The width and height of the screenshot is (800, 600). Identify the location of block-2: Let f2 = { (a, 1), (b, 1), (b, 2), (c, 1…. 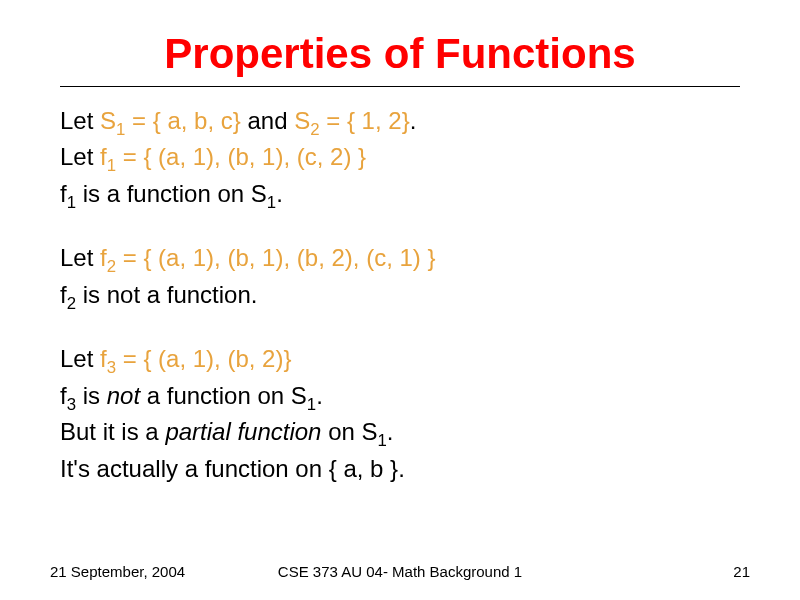
(405, 278).